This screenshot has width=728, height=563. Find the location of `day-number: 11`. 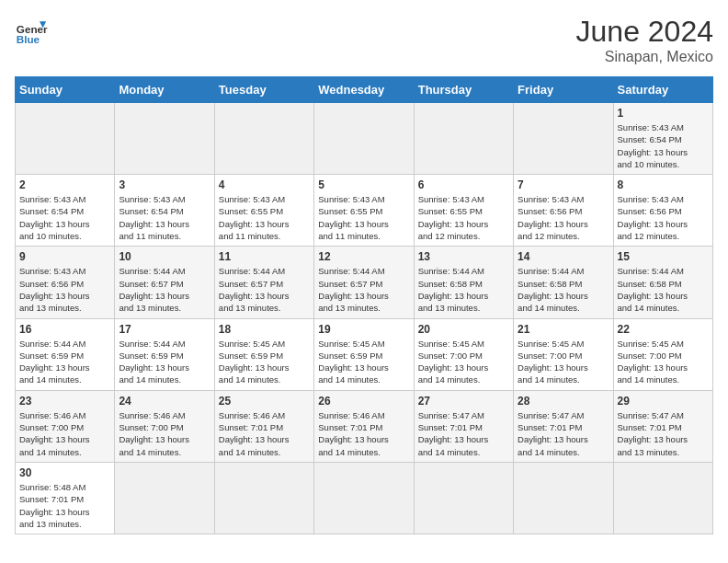

day-number: 11 is located at coordinates (265, 257).